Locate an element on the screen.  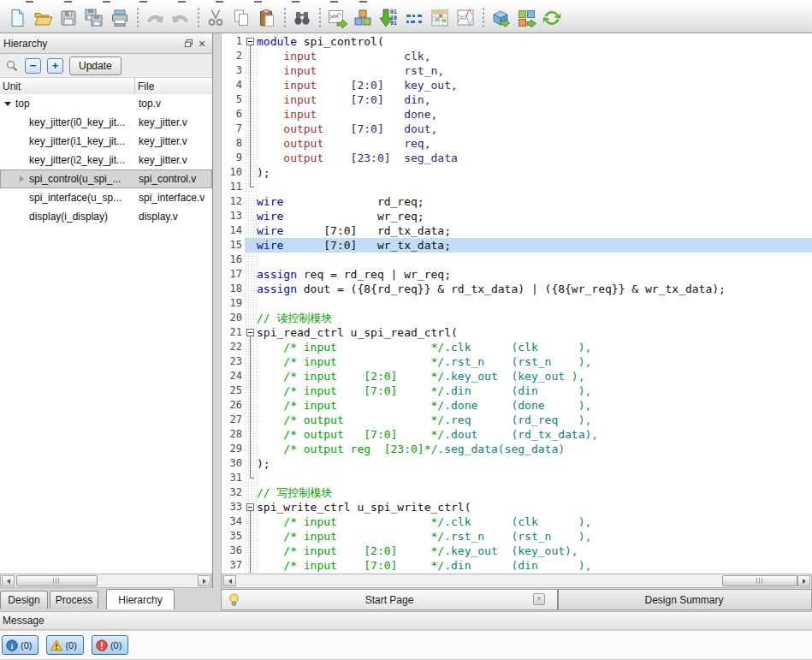
waveform-markers-button is located at coordinates (414, 18).